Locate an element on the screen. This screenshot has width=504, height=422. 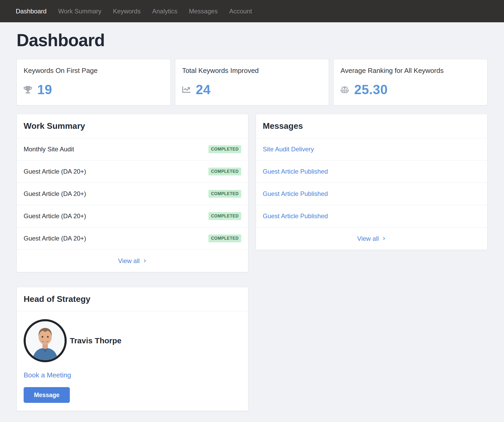
stat-value: 19 is located at coordinates (45, 90).